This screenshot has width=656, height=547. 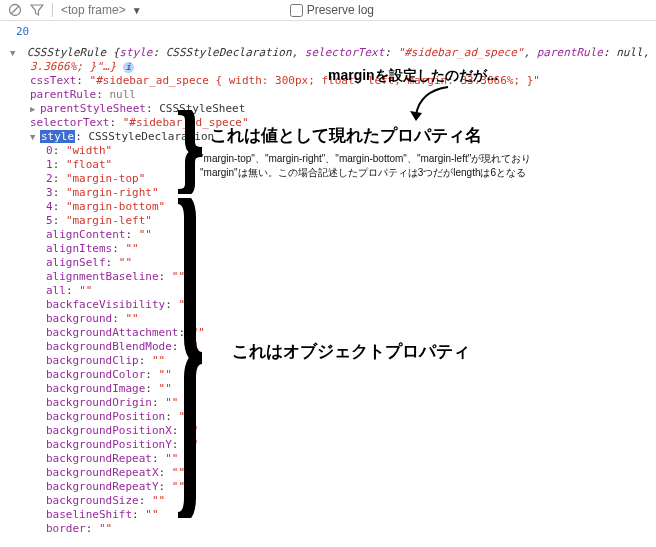 I want to click on arrow-decoration, so click(x=433, y=104).